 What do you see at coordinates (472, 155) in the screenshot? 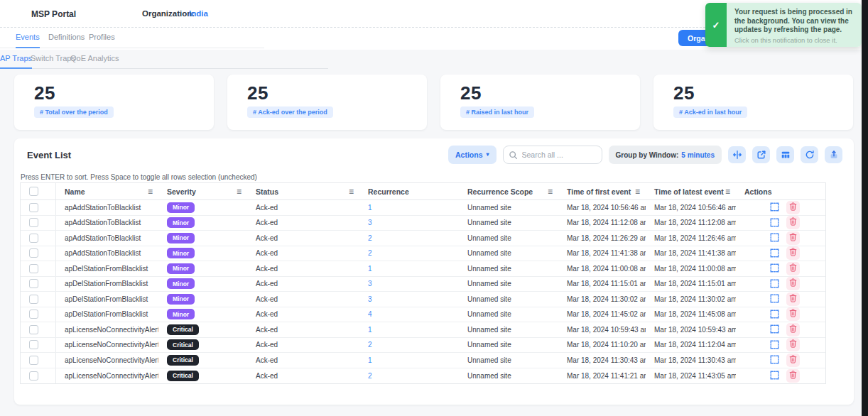
I see `actions-dropdown-button: Actions ▾` at bounding box center [472, 155].